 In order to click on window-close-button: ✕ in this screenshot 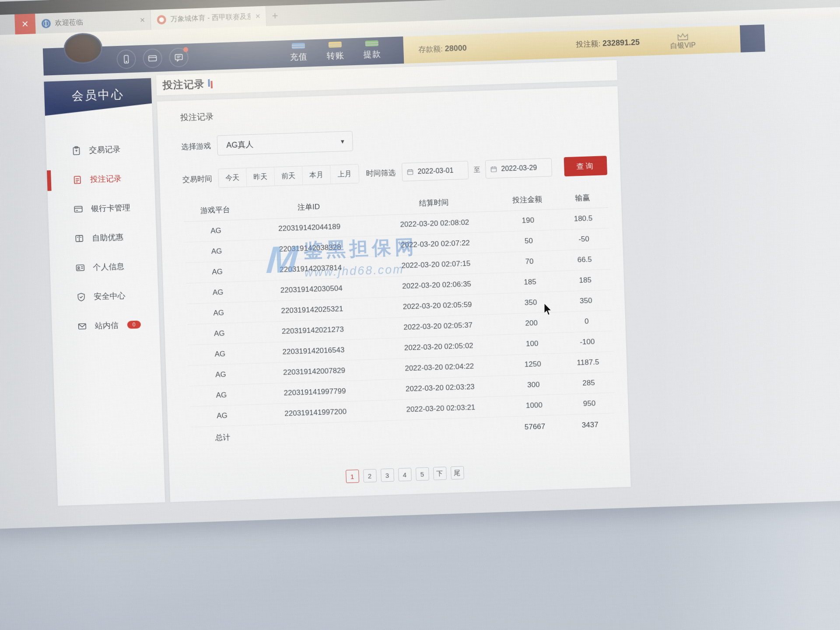, I will do `click(25, 24)`.